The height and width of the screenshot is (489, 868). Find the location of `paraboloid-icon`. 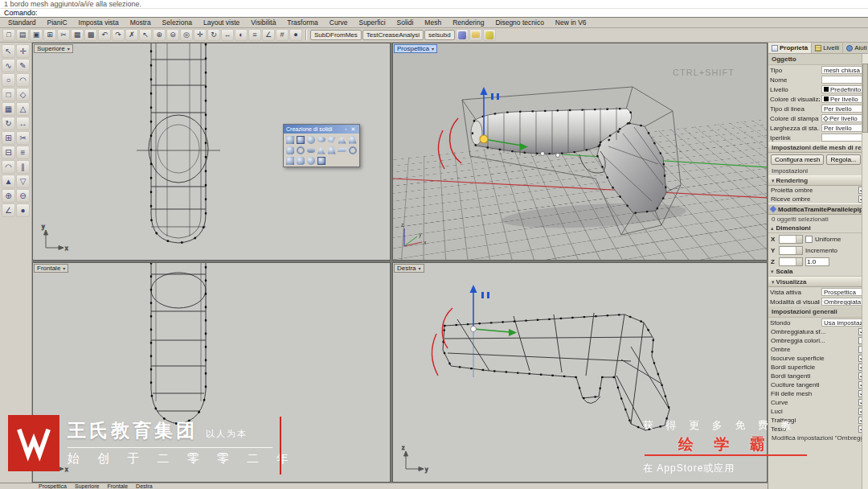

paraboloid-icon is located at coordinates (331, 140).